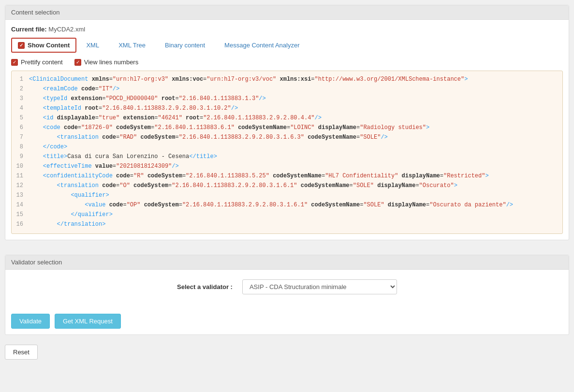  I want to click on xml-line: 16 </translation>, so click(287, 225).